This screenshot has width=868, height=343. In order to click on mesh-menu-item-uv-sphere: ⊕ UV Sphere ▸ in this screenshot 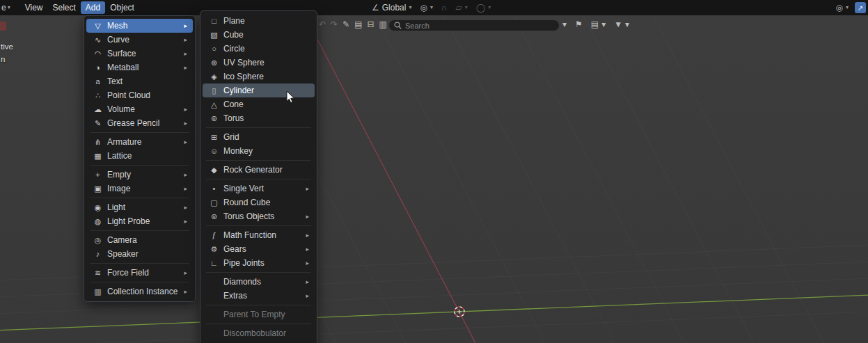, I will do `click(259, 63)`.